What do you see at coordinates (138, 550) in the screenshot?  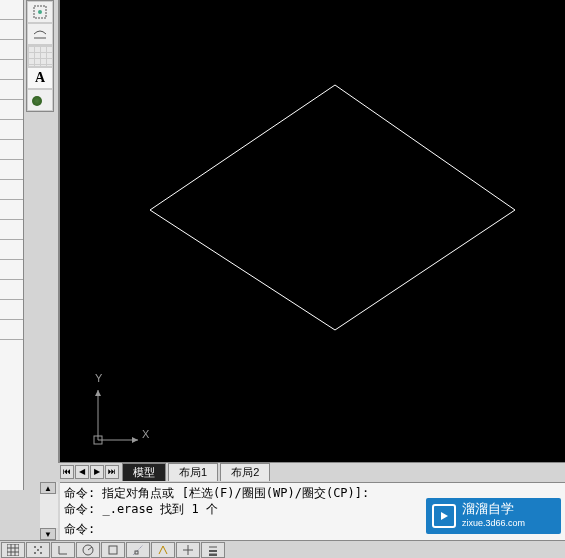 I see `otrack-icon` at bounding box center [138, 550].